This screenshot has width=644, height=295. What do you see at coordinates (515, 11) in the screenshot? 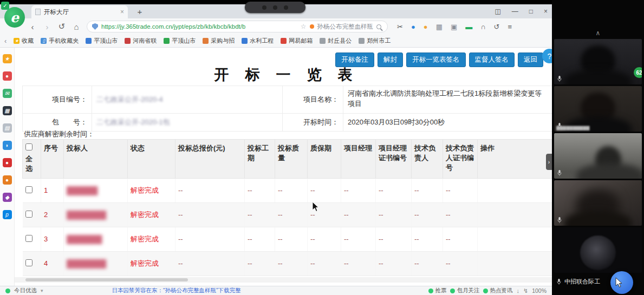
I see `minimize-icon: —` at bounding box center [515, 11].